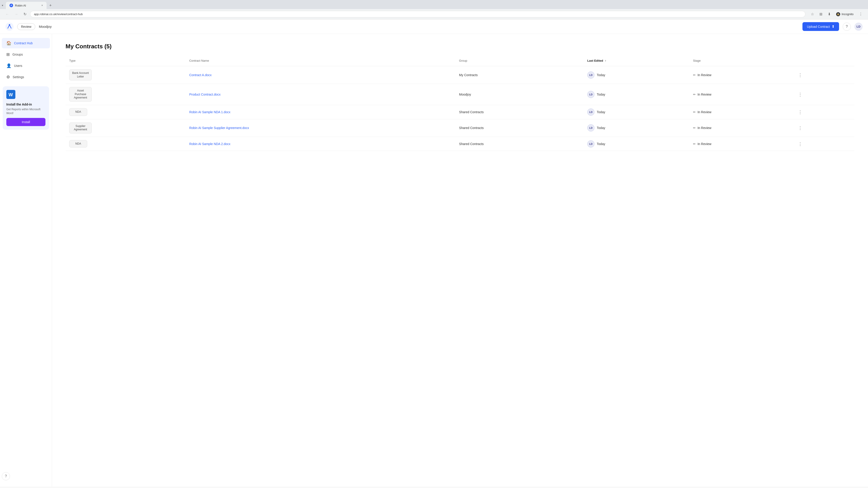 This screenshot has height=488, width=868. I want to click on last-edited-container-0: LD Today, so click(637, 75).